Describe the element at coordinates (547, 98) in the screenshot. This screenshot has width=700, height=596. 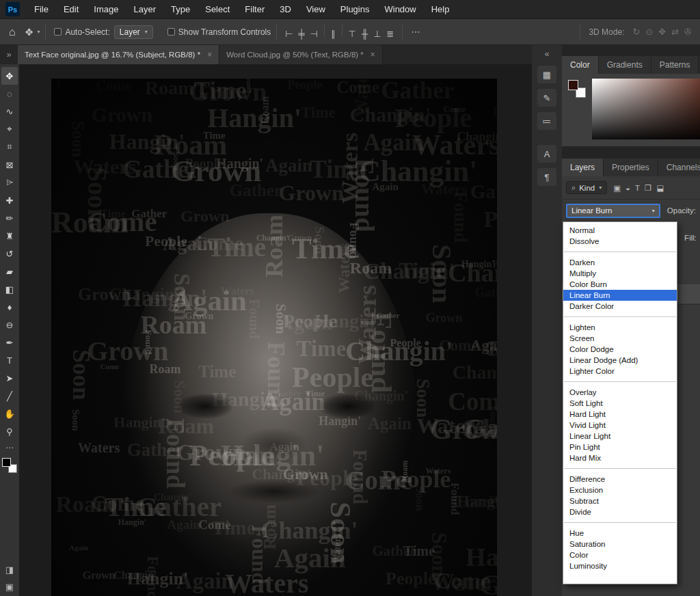
I see `brush-settings-icon: ✎` at that location.